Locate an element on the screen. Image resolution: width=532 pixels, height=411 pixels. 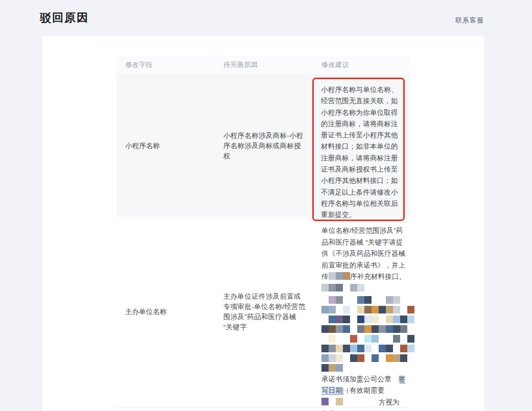
reason-text: 主办单位证件涉及前置或专项审批-单位名称/经营范围涉及”药品和医疗器械 “关键字 is located at coordinates (265, 312).